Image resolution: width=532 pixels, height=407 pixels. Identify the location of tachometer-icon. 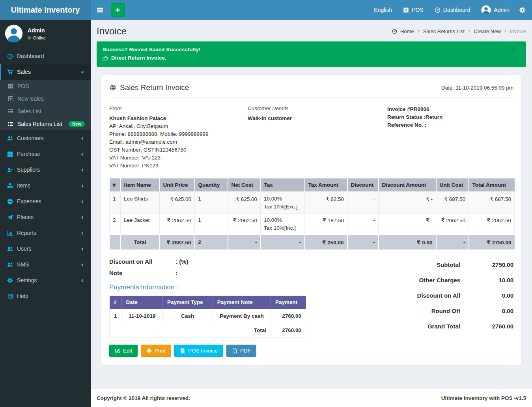
(438, 10).